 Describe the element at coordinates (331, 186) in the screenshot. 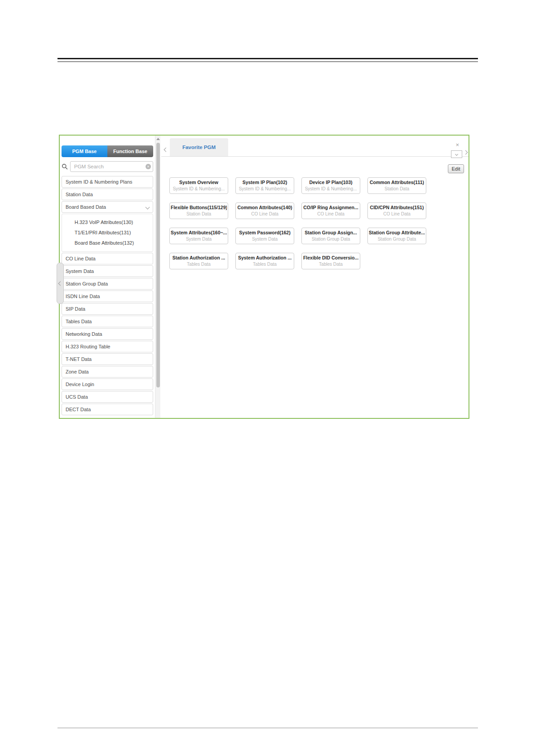

I see `favorite-pgm-card: Device IP Plan(103) System ID & Numberin…` at that location.